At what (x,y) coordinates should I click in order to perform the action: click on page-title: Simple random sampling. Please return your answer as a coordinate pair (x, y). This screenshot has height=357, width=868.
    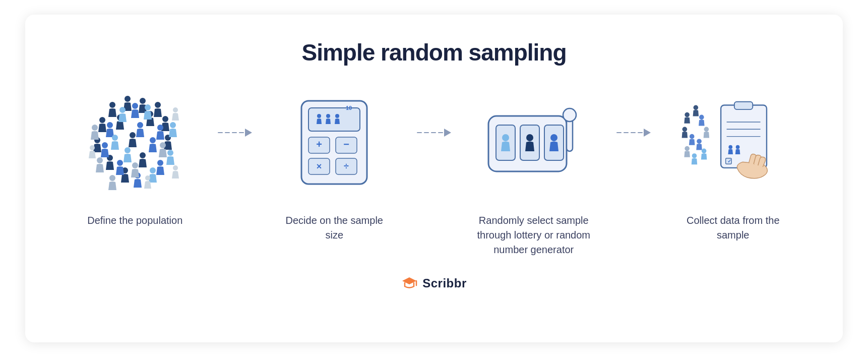
    Looking at the image, I should click on (435, 52).